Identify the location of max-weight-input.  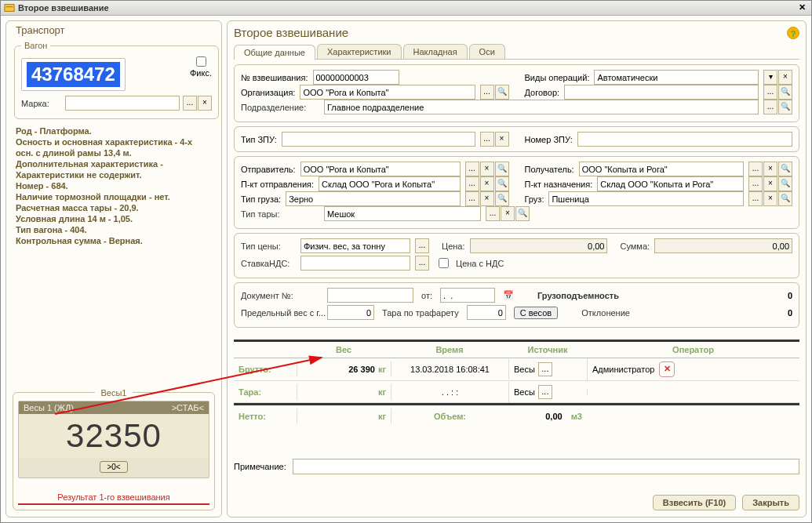
(351, 312).